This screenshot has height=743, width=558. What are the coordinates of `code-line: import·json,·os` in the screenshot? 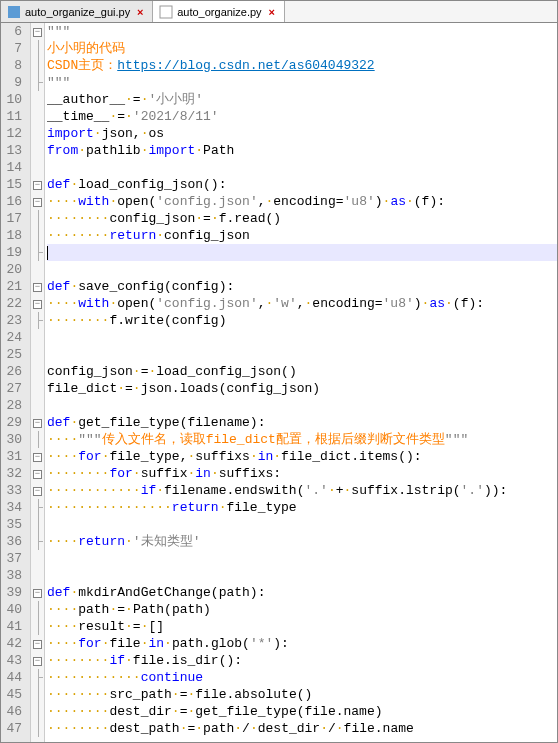 It's located at (302, 134).